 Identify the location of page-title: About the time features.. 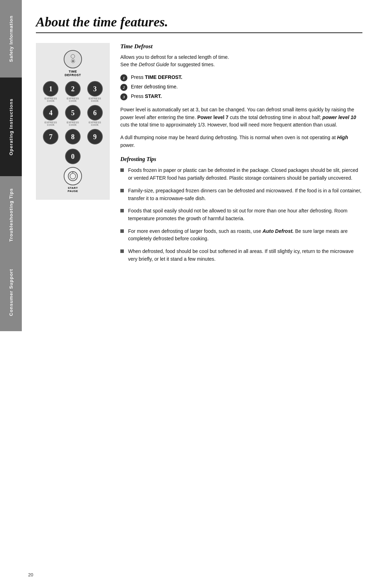
(199, 22).